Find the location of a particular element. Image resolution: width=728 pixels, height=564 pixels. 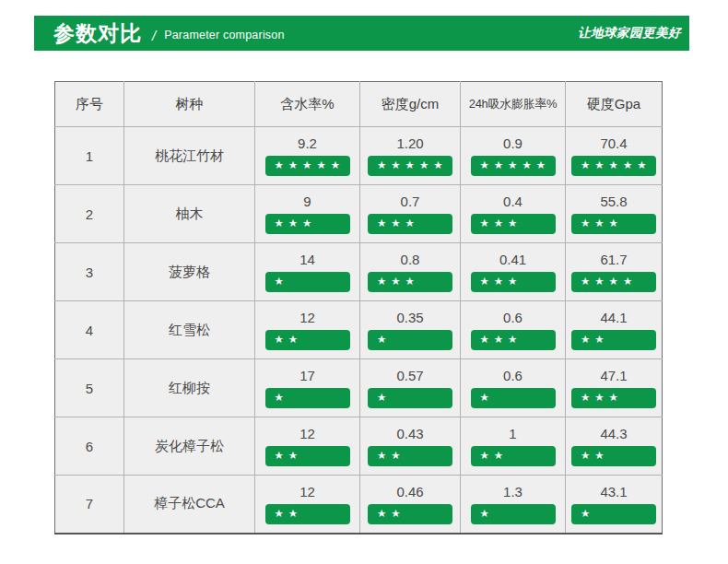

banner: 参数对比 / Parameter comparison 让地球家园更美好 is located at coordinates (361, 33).